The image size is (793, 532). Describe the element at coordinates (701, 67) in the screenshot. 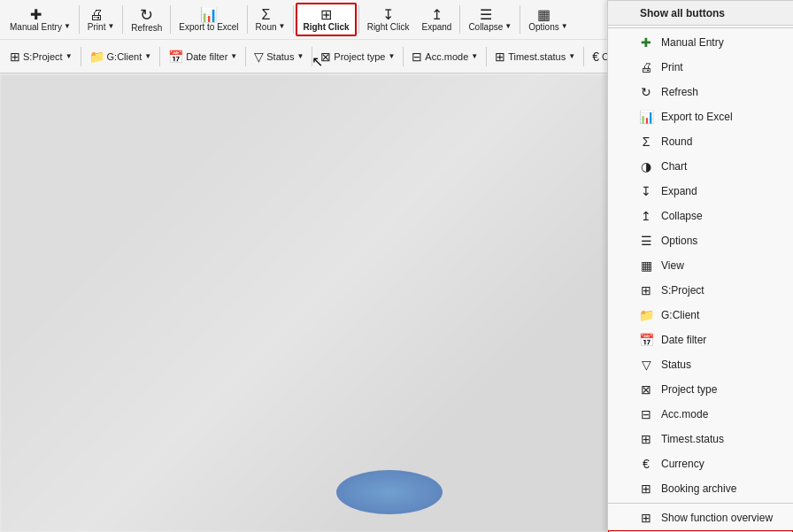

I see `cm-print-item: 🖨 Print` at that location.